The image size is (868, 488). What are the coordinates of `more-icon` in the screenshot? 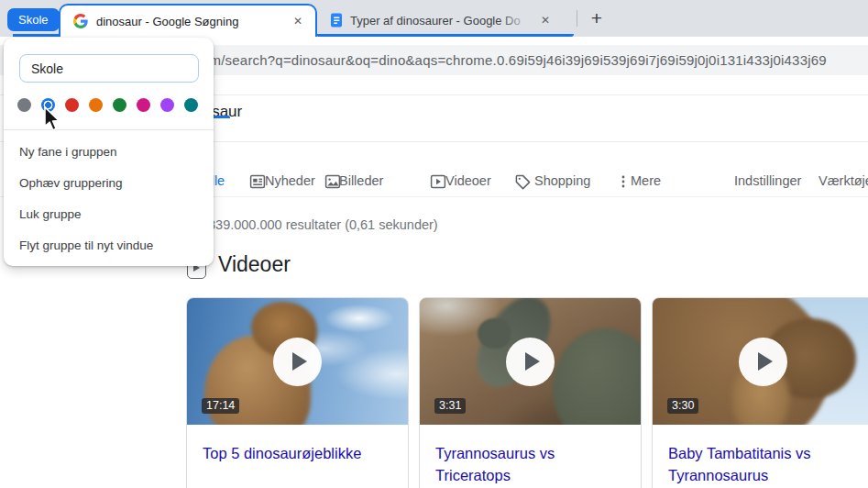 It's located at (623, 182).